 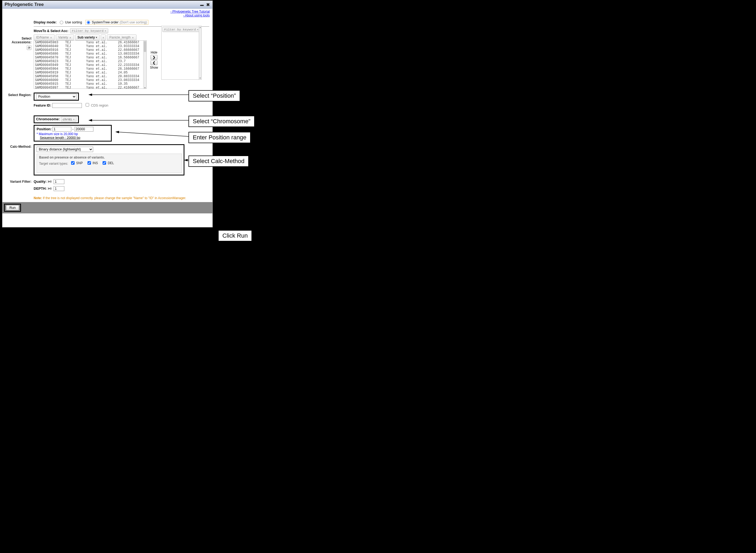 I want to click on display-mode-label: Display mode:, so click(x=45, y=22).